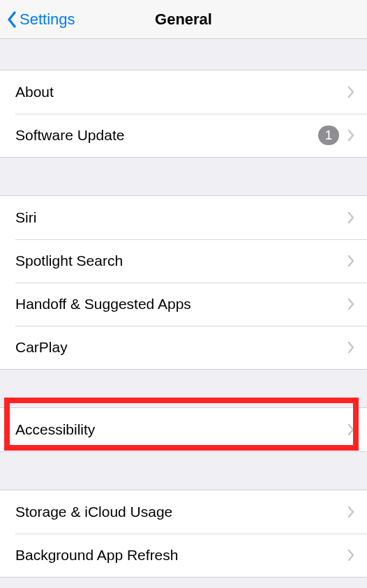 Image resolution: width=367 pixels, height=588 pixels. I want to click on row-carplay: CarPlay, so click(184, 347).